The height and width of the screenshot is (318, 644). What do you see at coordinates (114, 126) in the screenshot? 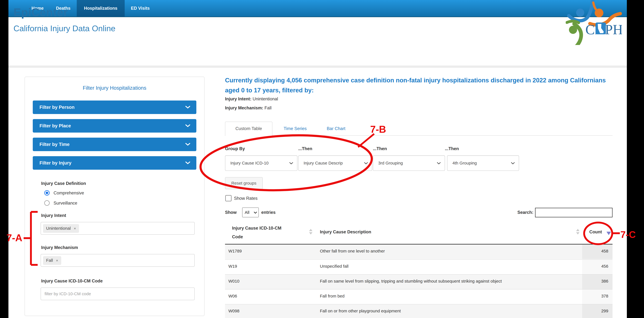
I see `accordion-filter-by-place: Filter by Place` at bounding box center [114, 126].